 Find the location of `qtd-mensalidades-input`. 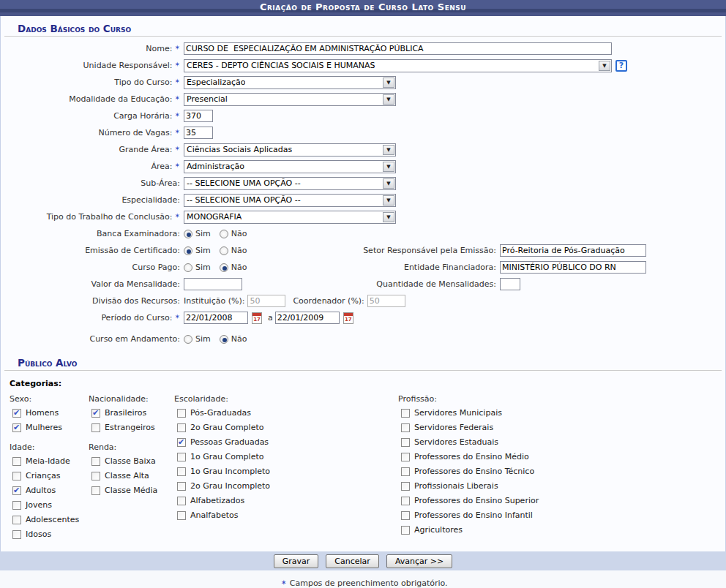

qtd-mensalidades-input is located at coordinates (510, 284).